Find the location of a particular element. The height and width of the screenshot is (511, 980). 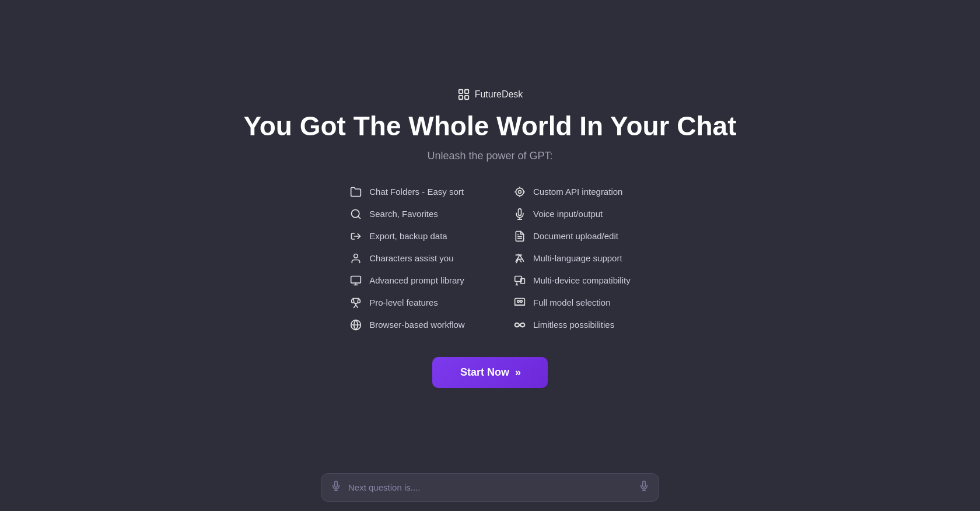

microphone-right-icon is located at coordinates (644, 488).